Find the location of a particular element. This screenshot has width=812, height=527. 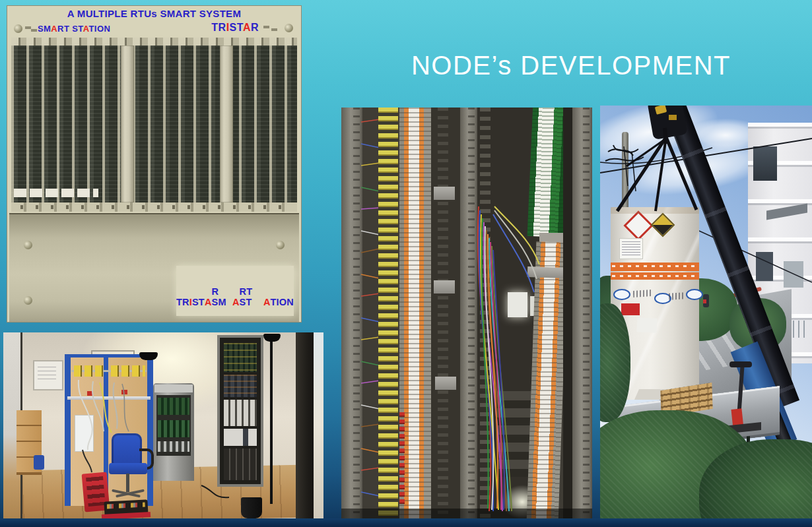

equipment-rack is located at coordinates (240, 411).